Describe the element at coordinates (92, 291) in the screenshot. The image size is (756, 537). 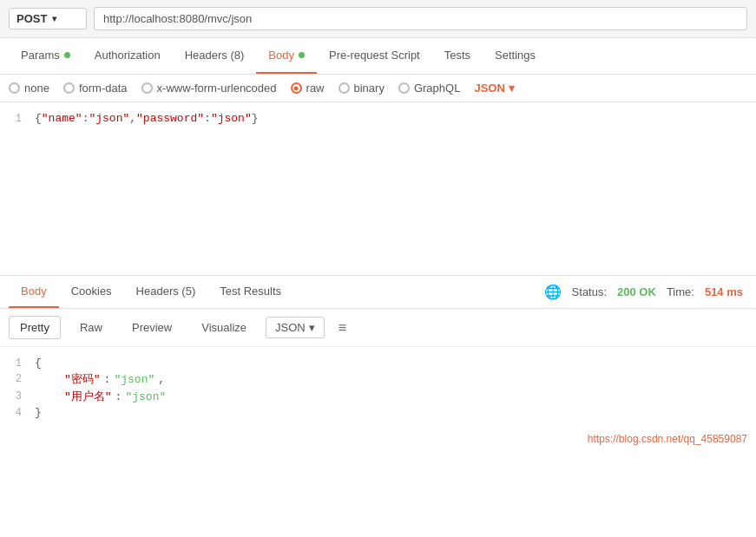
I see `response-tab-cookies: Cookies` at that location.